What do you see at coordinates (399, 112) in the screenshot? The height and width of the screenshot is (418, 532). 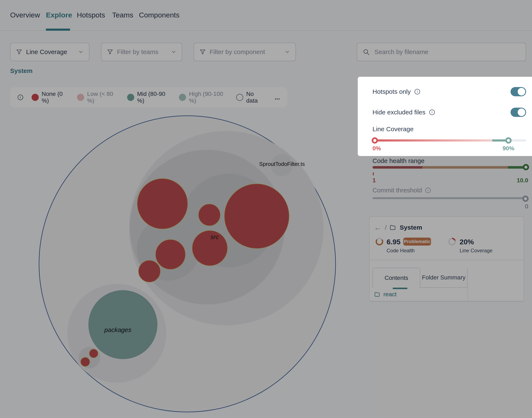 I see `hide-excluded-label: Hide excluded files` at bounding box center [399, 112].